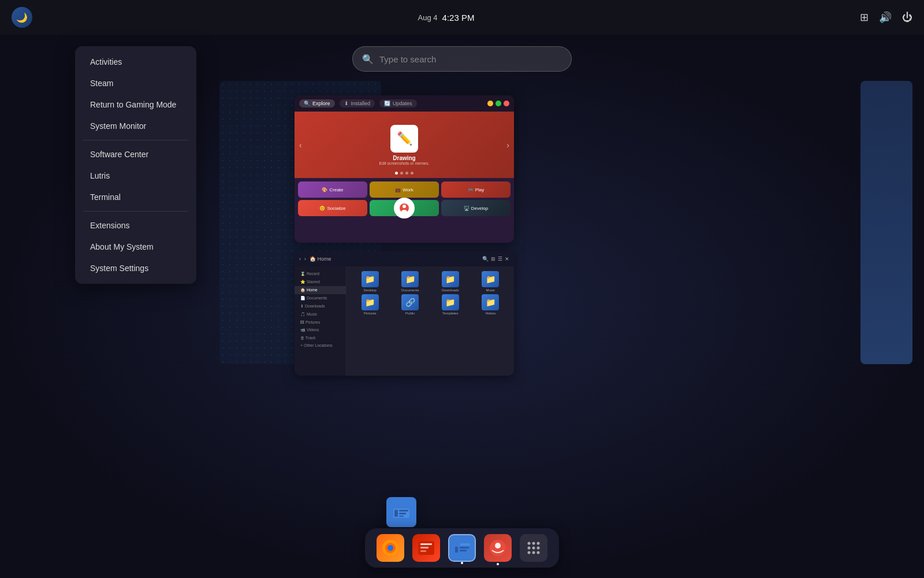 The image size is (924, 578). Describe the element at coordinates (22, 17) in the screenshot. I see `topbar-logo: 🌙` at that location.